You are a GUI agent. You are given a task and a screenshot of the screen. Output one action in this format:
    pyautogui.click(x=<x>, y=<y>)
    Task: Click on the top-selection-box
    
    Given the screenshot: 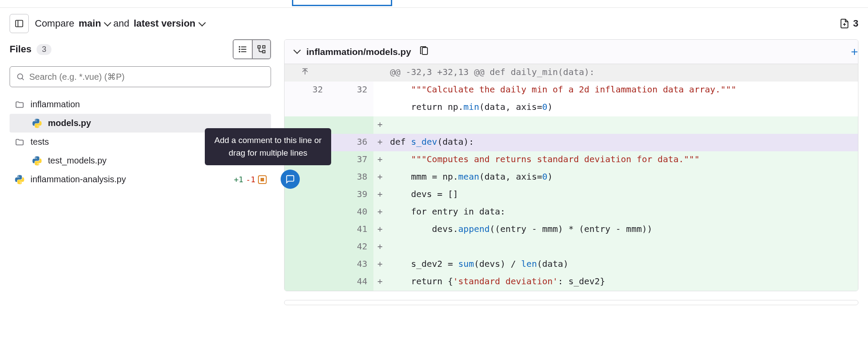 What is the action you would take?
    pyautogui.click(x=342, y=3)
    